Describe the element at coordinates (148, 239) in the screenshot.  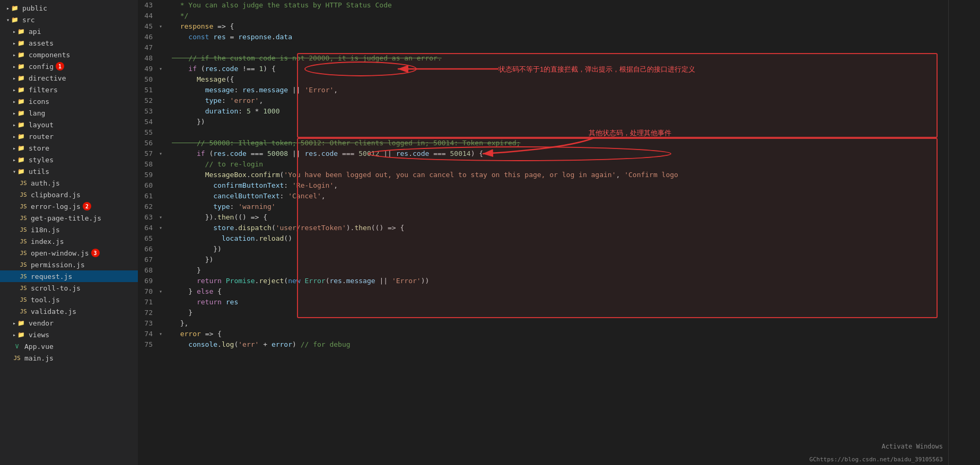
I see `line-number-65: 65` at that location.